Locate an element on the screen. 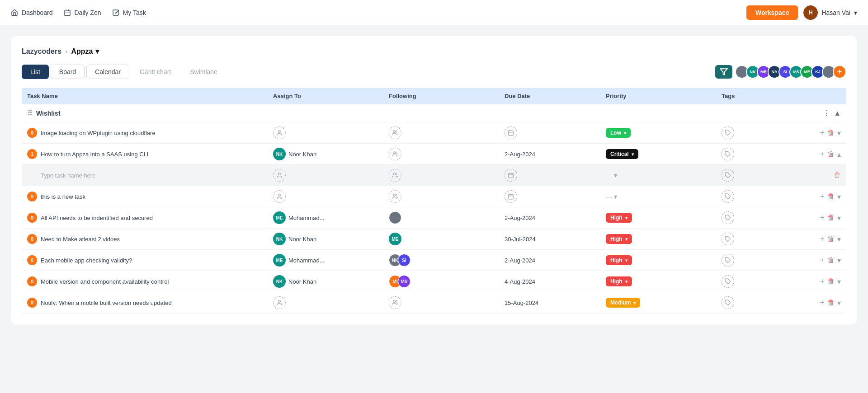 This screenshot has height=393, width=868. priority-badge-critical: Critical ▾ is located at coordinates (622, 154).